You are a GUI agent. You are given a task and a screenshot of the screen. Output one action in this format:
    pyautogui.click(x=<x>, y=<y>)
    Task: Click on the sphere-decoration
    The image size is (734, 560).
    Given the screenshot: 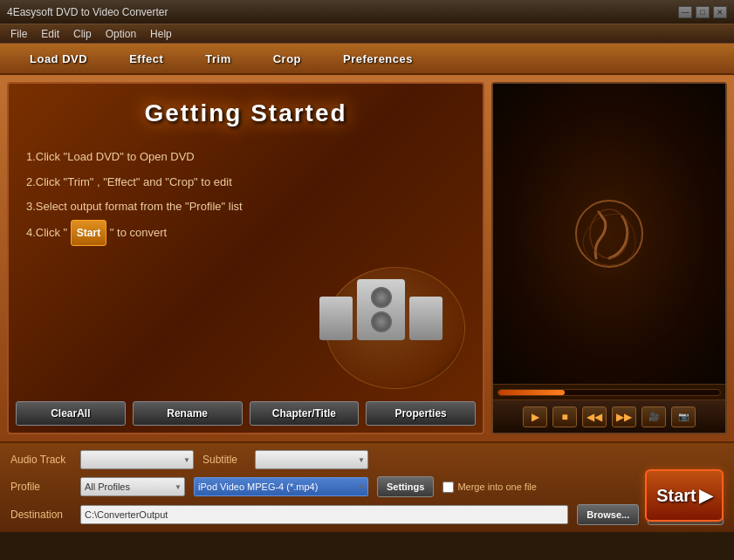 What is the action you would take?
    pyautogui.click(x=395, y=328)
    